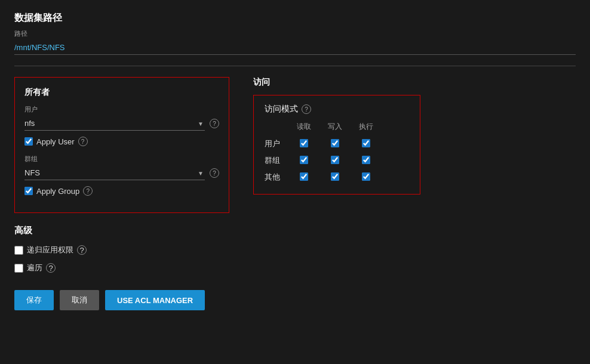  What do you see at coordinates (19, 251) in the screenshot?
I see `recurse-checkbox` at bounding box center [19, 251].